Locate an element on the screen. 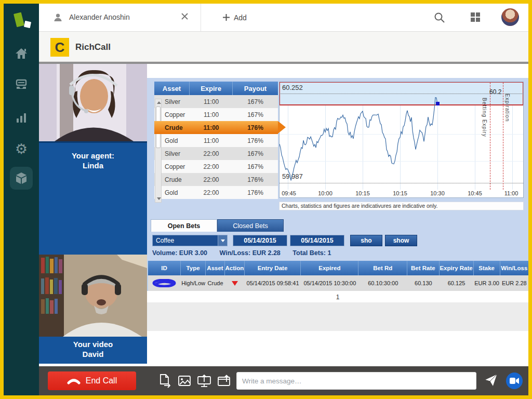 The width and height of the screenshot is (532, 399). page-number: 1 is located at coordinates (338, 297).